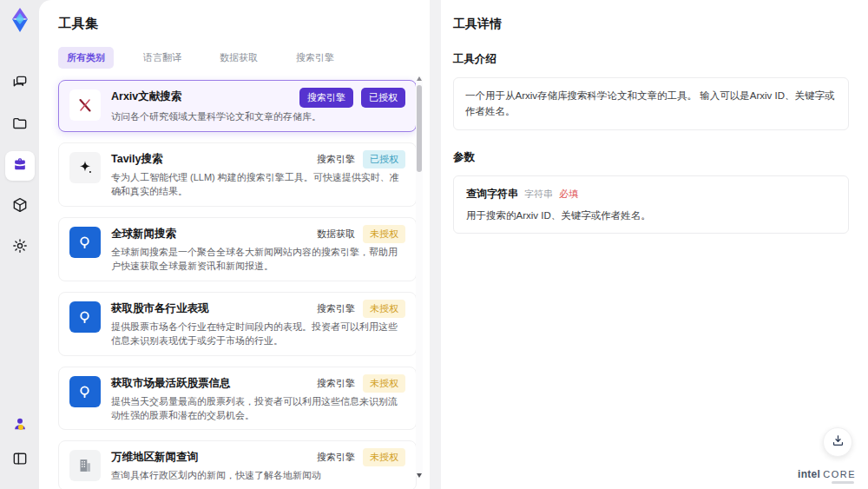 This screenshot has height=489, width=868. I want to click on app-sidebar, so click(19, 245).